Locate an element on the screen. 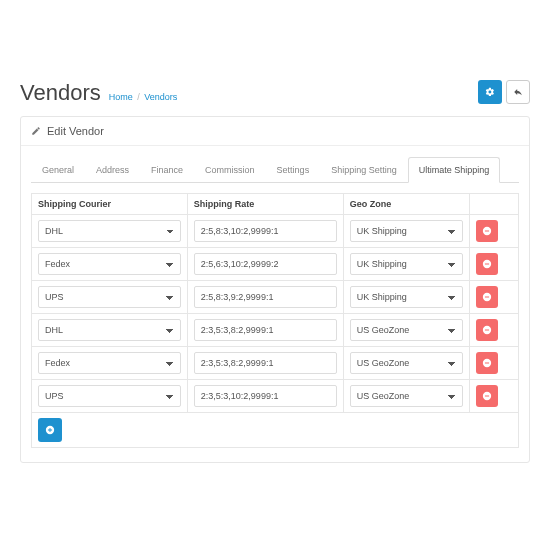  th-courier: Shipping Courier is located at coordinates (110, 204).